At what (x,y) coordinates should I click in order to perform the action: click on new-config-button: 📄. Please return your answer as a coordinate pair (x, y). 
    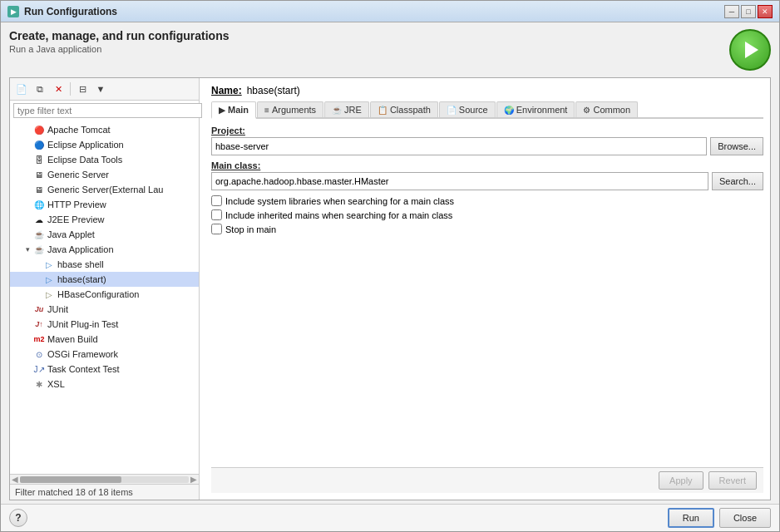
    Looking at the image, I should click on (22, 89).